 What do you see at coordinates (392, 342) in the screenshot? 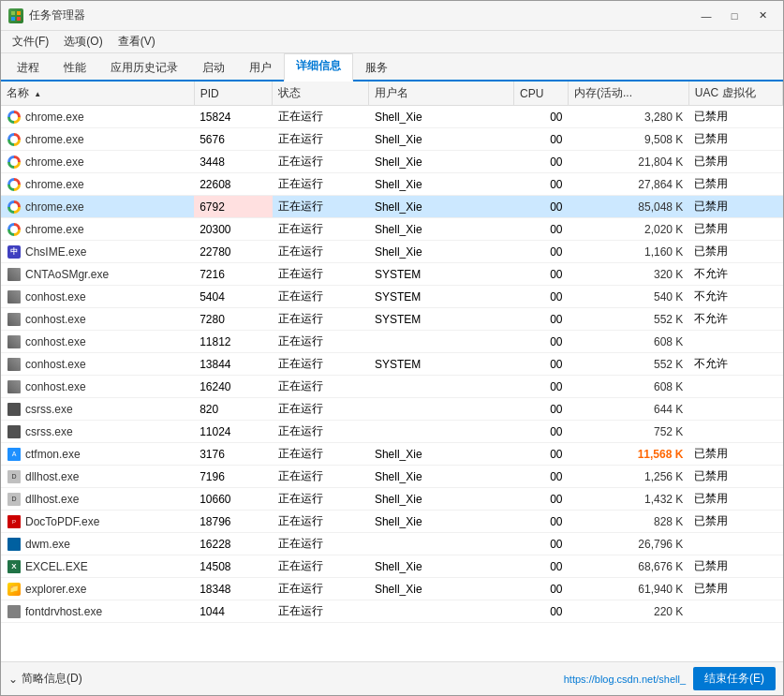
I see `table-row: conhost.exe 11812 正在运行 00 608 K` at bounding box center [392, 342].